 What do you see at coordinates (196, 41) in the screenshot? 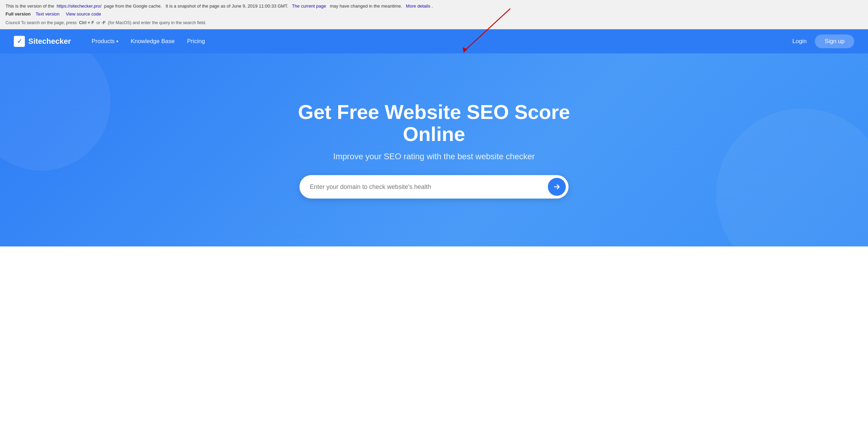
I see `nav-pricing-label: Pricing` at bounding box center [196, 41].